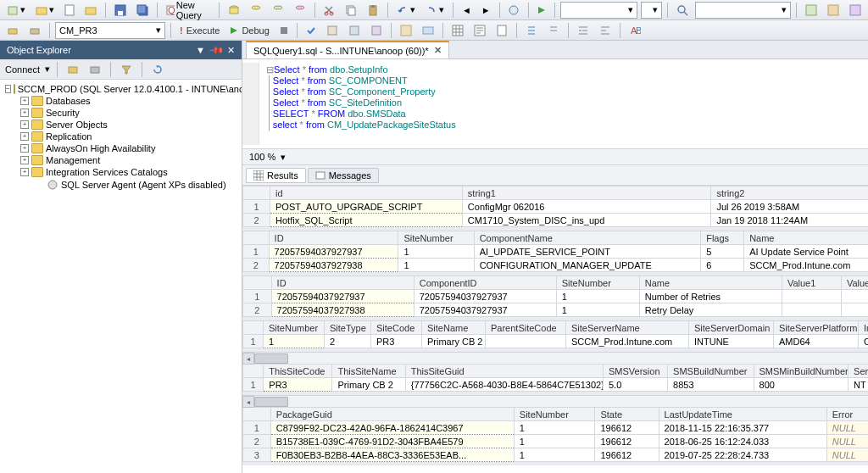  I want to click on grid-cell: {77756C2C-A568-4030-B8E4-5864C7E51302}, so click(504, 385).